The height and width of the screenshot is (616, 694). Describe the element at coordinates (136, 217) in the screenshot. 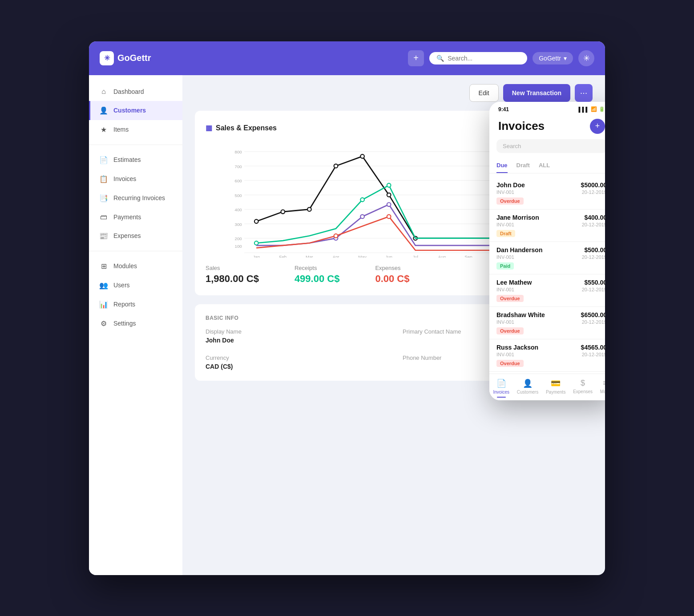

I see `sidebar-item-payments: 🗃 Payments` at that location.